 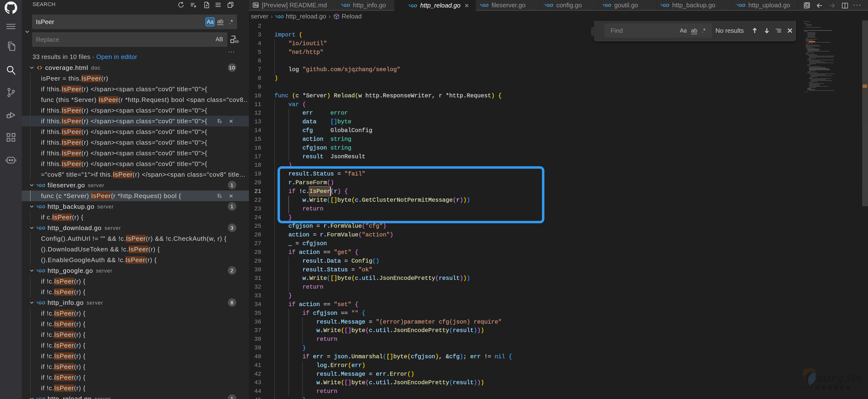 What do you see at coordinates (237, 41) in the screenshot?
I see `svg-text: ab` at bounding box center [237, 41].